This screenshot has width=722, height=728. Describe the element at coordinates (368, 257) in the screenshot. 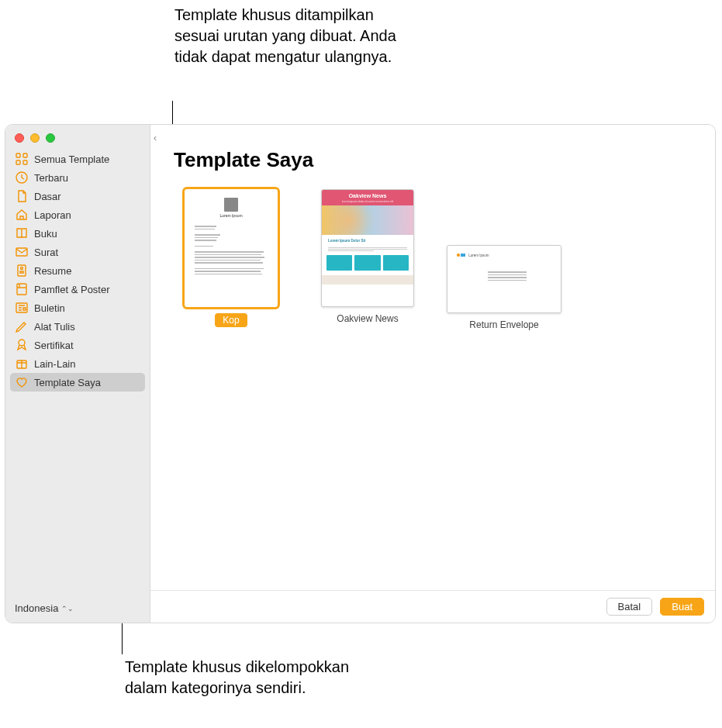

I see `template-item-oakview-news: Oakview News Lorem ipsum dolor sit amet …` at that location.